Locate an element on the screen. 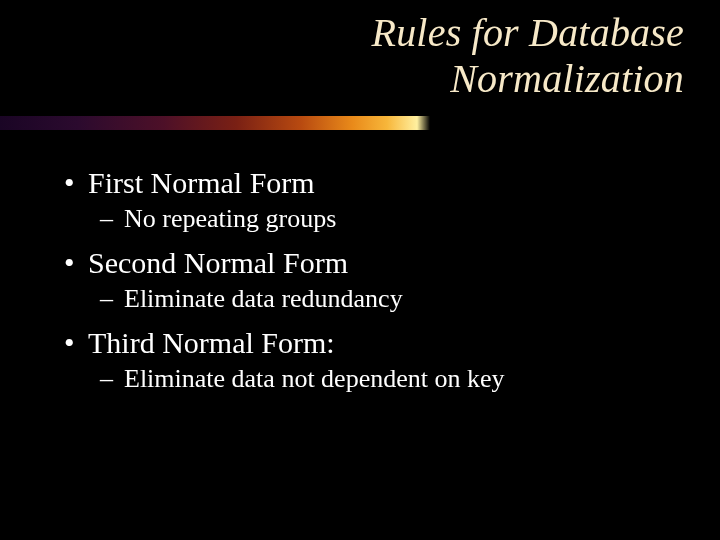 This screenshot has height=540, width=720. bullet-level-2: –Eliminate data redundancy is located at coordinates (390, 299).